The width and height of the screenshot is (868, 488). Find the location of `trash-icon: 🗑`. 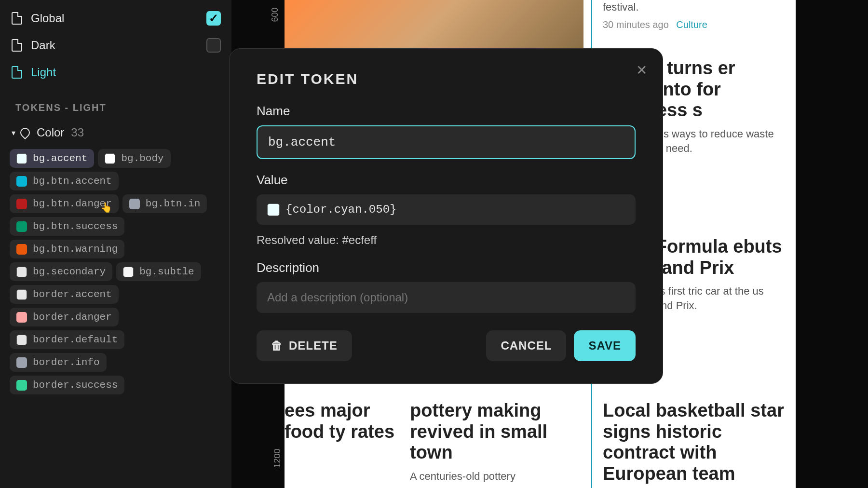

trash-icon: 🗑 is located at coordinates (277, 346).